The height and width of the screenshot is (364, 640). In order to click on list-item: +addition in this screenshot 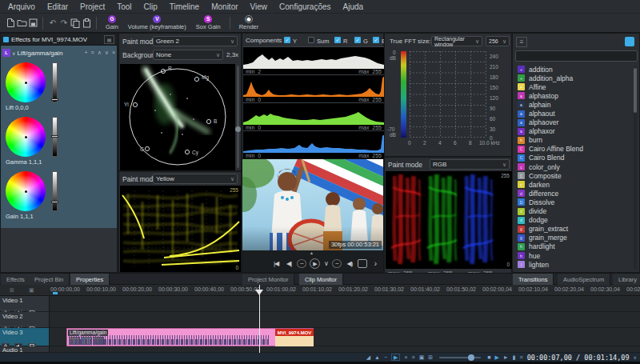, I will do `click(574, 69)`.